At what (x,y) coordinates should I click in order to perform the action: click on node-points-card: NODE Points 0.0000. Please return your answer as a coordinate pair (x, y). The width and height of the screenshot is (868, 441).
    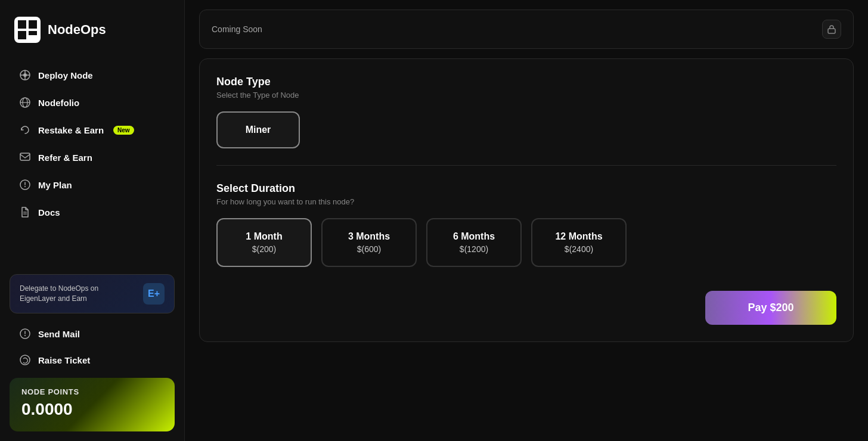
    Looking at the image, I should click on (92, 405).